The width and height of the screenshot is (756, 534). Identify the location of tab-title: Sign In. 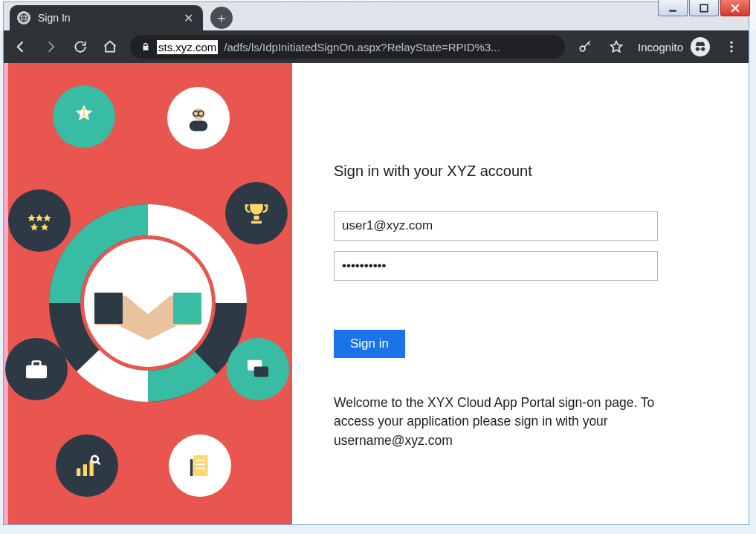
(54, 18).